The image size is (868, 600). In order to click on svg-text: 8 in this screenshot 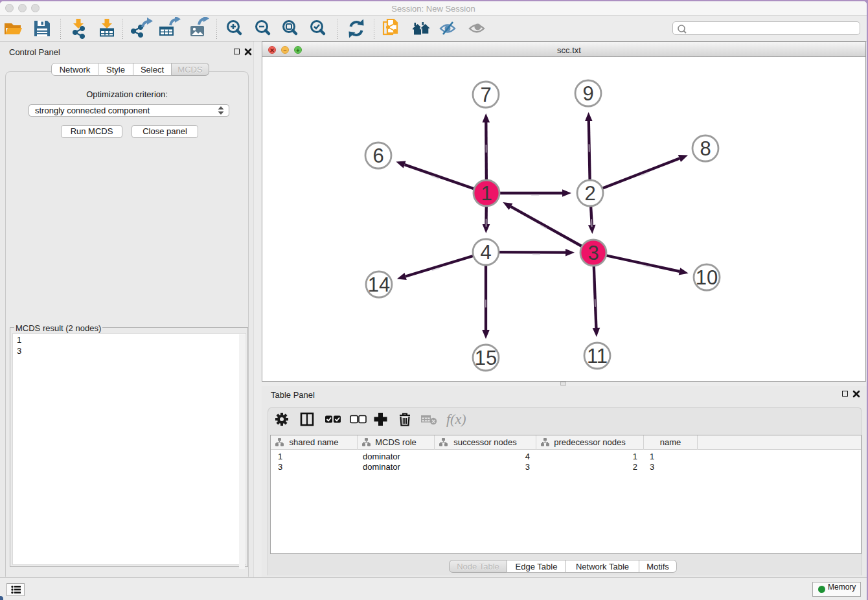, I will do `click(705, 149)`.